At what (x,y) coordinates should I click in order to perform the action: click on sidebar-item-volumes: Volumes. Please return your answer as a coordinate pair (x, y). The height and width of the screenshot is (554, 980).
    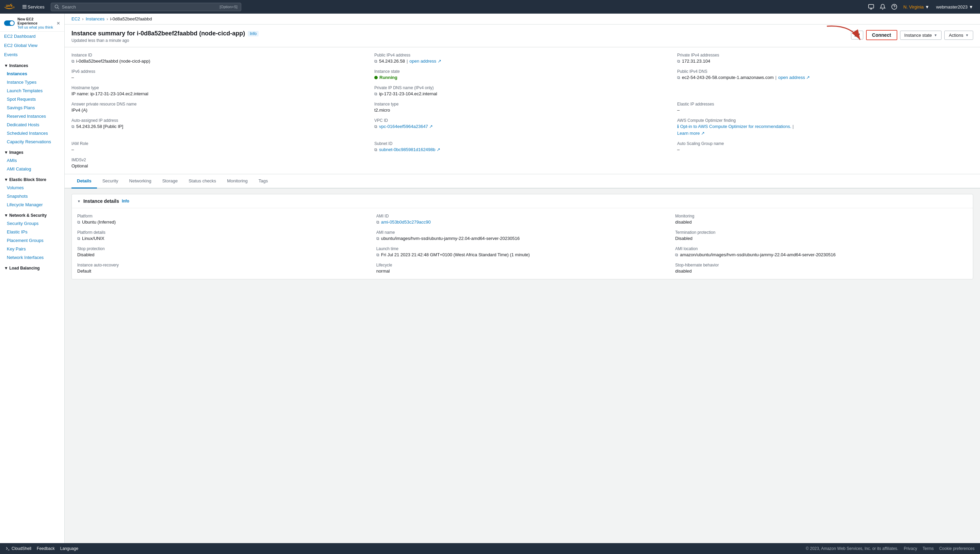
    Looking at the image, I should click on (32, 188).